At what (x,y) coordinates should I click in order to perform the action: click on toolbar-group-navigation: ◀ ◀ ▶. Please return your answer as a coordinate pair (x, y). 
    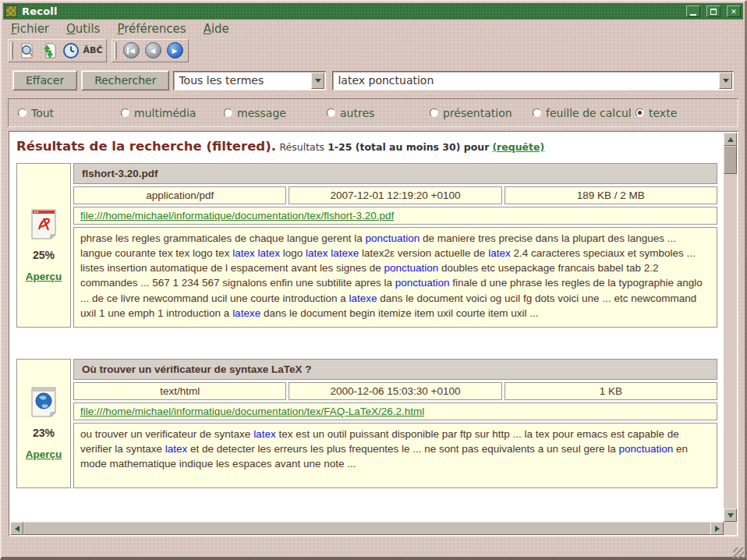
    Looking at the image, I should click on (150, 51).